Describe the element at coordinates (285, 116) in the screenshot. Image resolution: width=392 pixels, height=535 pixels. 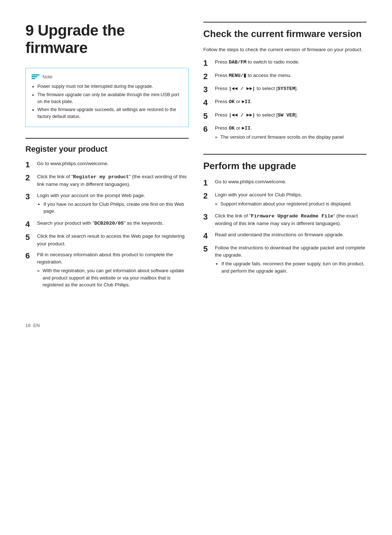
I see `check-step-5: 5 Press |◄◄ / ►►| to select [SW VER].` at that location.